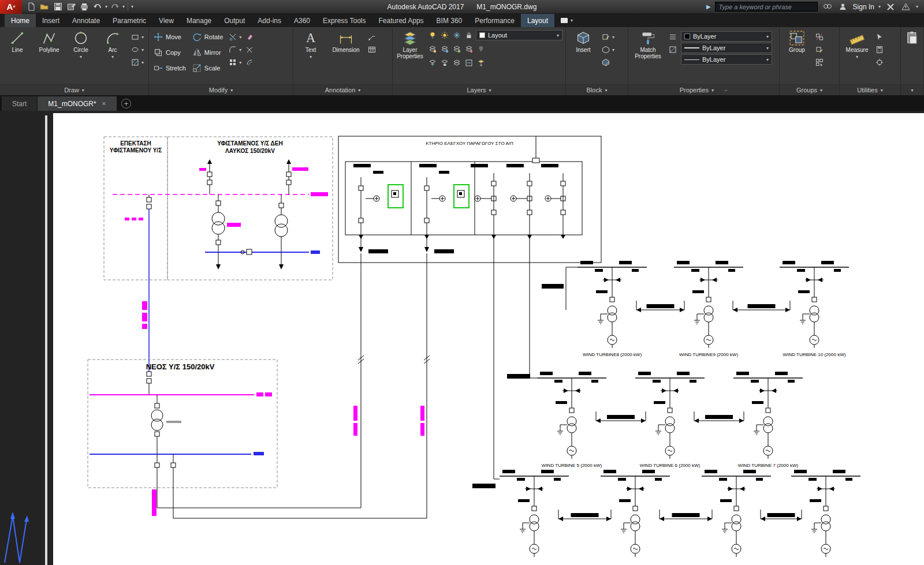  What do you see at coordinates (613, 50) in the screenshot?
I see `create-block-caret: ▾` at bounding box center [613, 50].